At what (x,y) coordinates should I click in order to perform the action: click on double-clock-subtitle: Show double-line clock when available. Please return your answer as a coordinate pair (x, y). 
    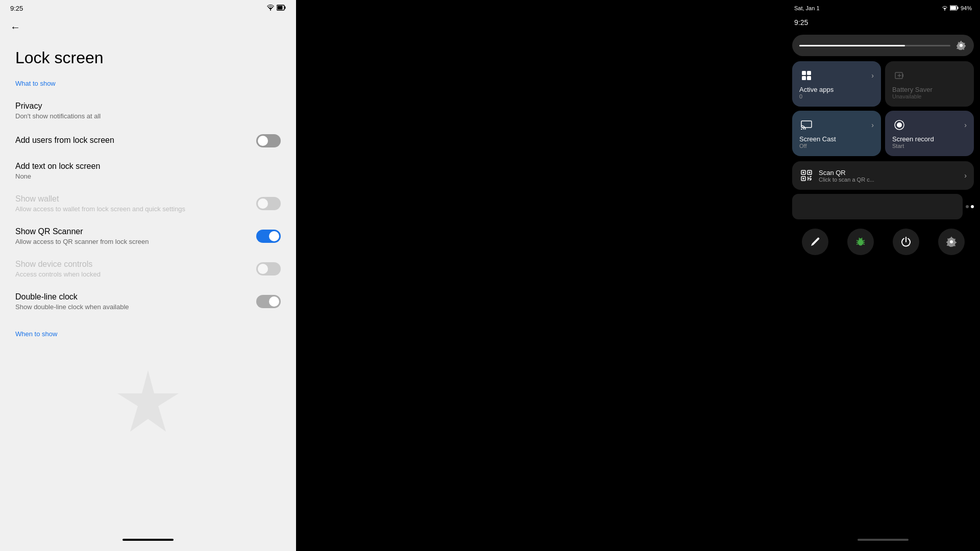
    Looking at the image, I should click on (136, 307).